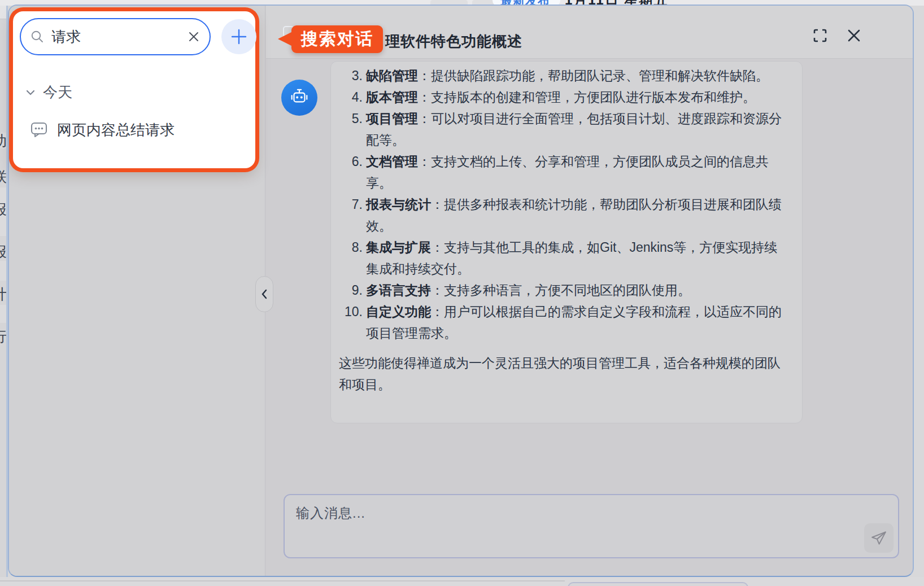 This screenshot has width=924, height=586. Describe the element at coordinates (331, 513) in the screenshot. I see `message-input-placeholder: 输入消息...` at that location.